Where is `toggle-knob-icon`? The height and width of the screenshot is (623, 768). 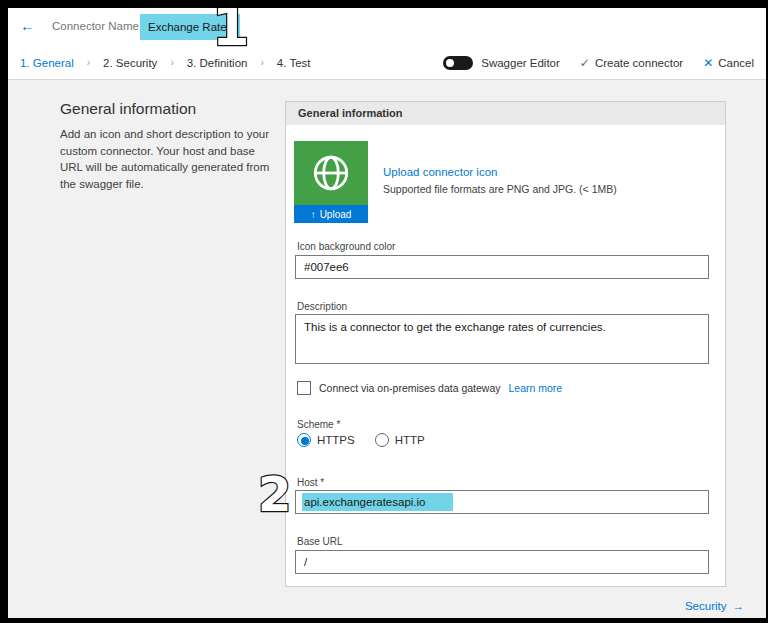 toggle-knob-icon is located at coordinates (450, 63).